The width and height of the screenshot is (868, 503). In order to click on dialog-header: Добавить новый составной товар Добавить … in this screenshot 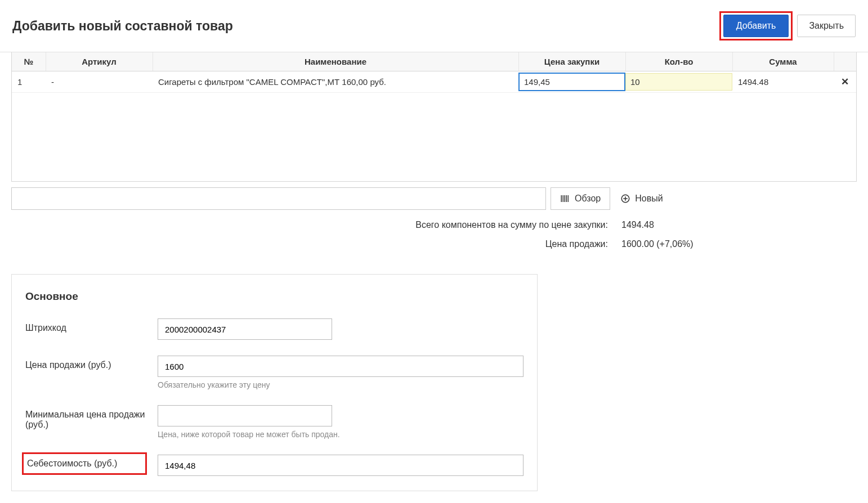, I will do `click(434, 26)`.